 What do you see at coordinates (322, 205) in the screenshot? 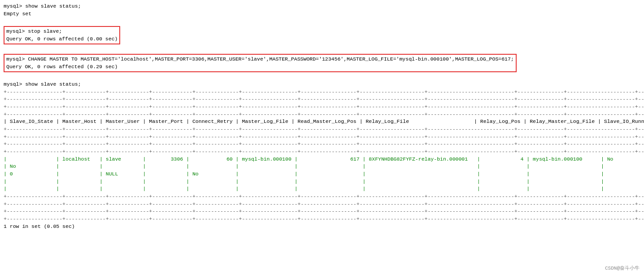
I see `sep-bottom-2: +------------------+-------------+------…` at bounding box center [322, 205].